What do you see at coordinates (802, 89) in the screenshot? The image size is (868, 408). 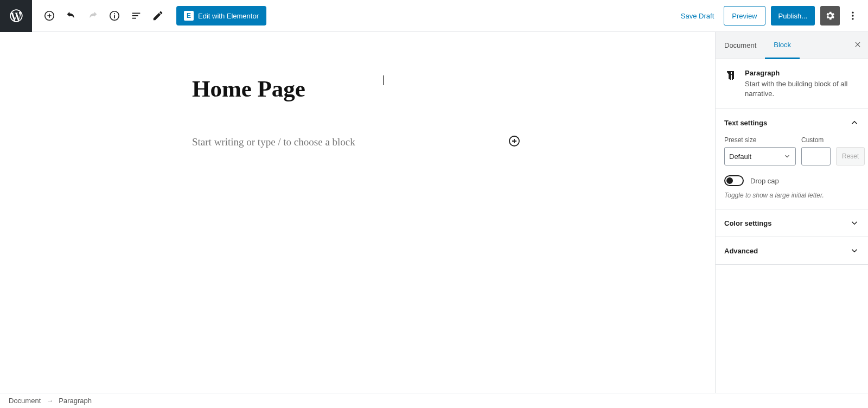 I see `block-subtitle: Start with the building block of all nar…` at bounding box center [802, 89].